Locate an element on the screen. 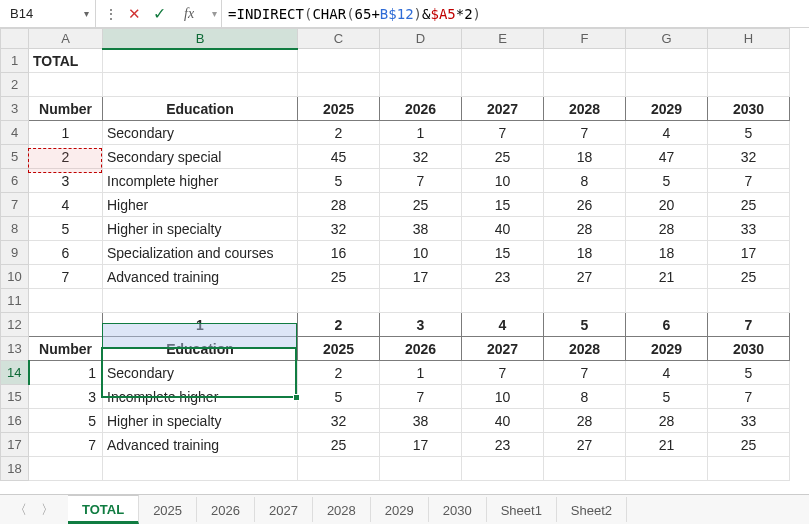  cell-E7: 15 is located at coordinates (503, 205).